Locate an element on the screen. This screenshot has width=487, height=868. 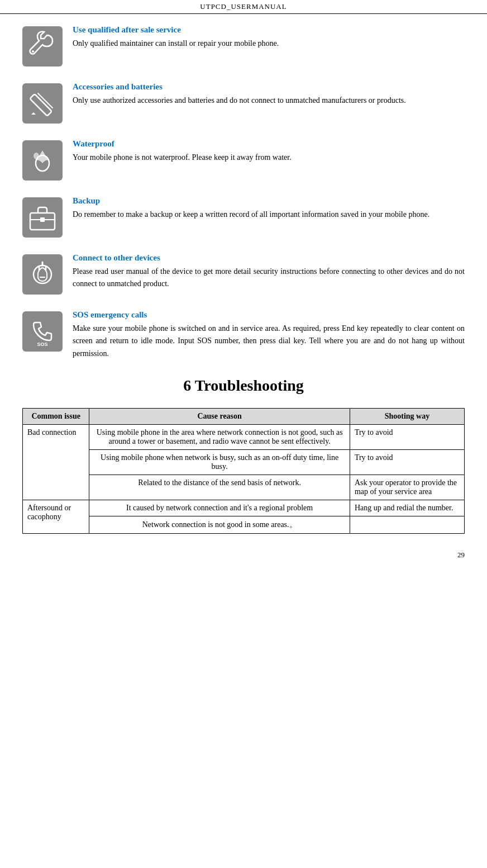
section-connect-body: Please read user manual of the device to… is located at coordinates (269, 278).